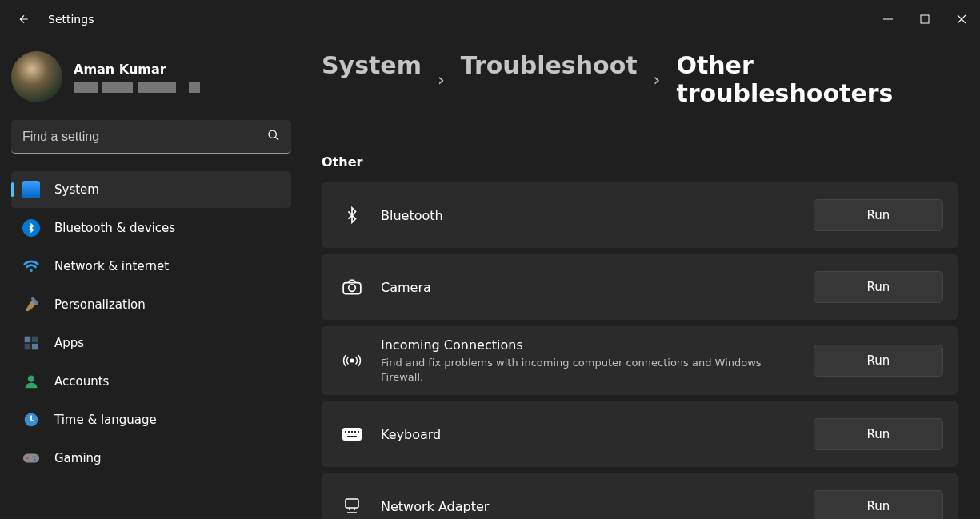 The width and height of the screenshot is (980, 519). What do you see at coordinates (640, 361) in the screenshot?
I see `troubleshooter-incoming-connections: Incoming Connections Find and fix proble…` at bounding box center [640, 361].